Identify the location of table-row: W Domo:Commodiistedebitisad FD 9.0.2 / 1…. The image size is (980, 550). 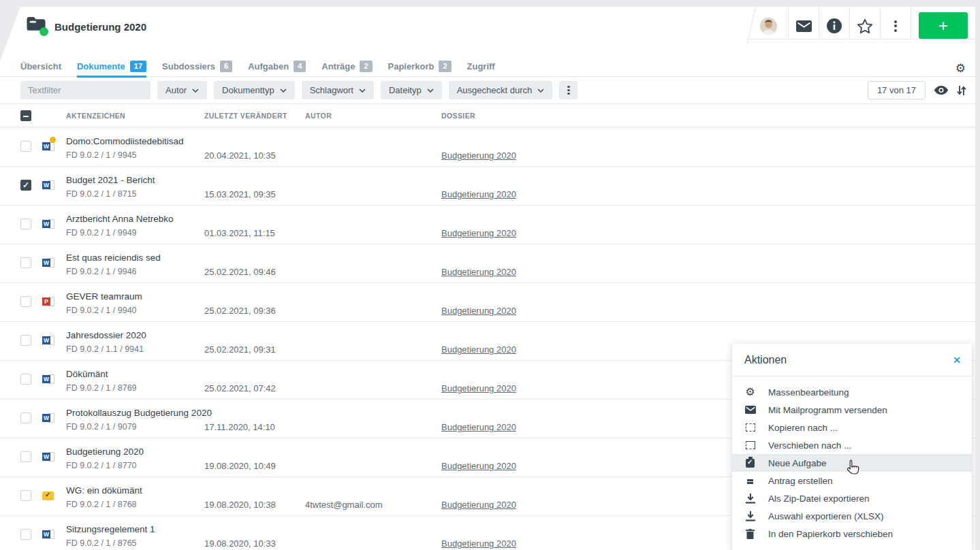
(488, 147).